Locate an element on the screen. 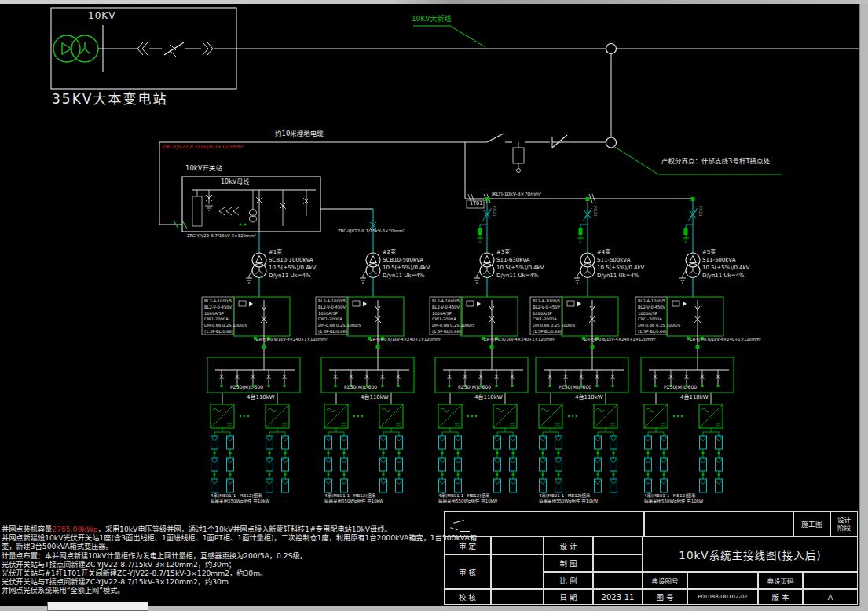 The image size is (868, 611). stage-tag-cell: 施工图 is located at coordinates (812, 524).